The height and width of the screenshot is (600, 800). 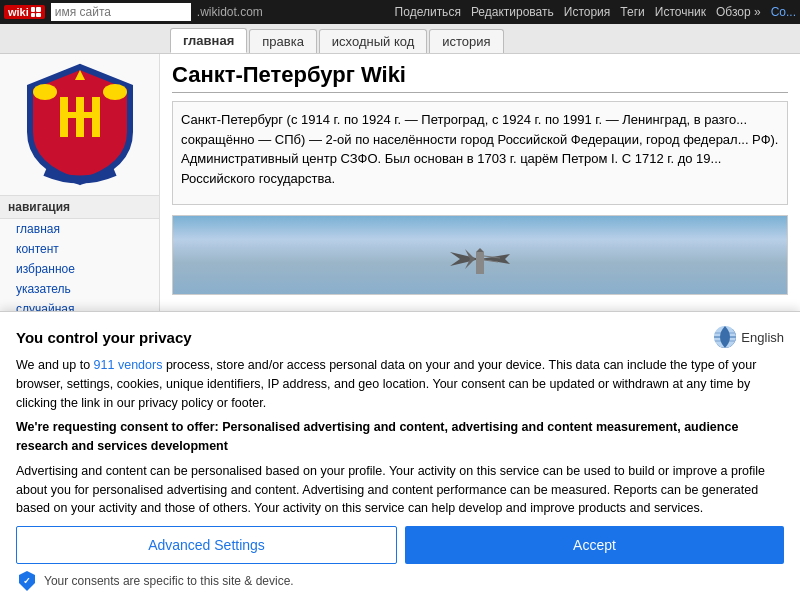 I want to click on tab-main: главная, so click(x=208, y=40).